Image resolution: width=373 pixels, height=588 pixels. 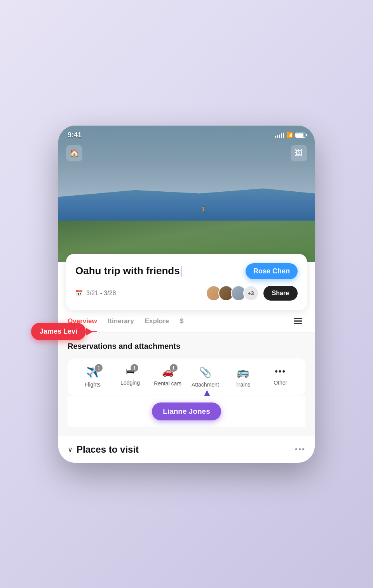 I want to click on tooltip-rose: Rose Chen, so click(x=272, y=271).